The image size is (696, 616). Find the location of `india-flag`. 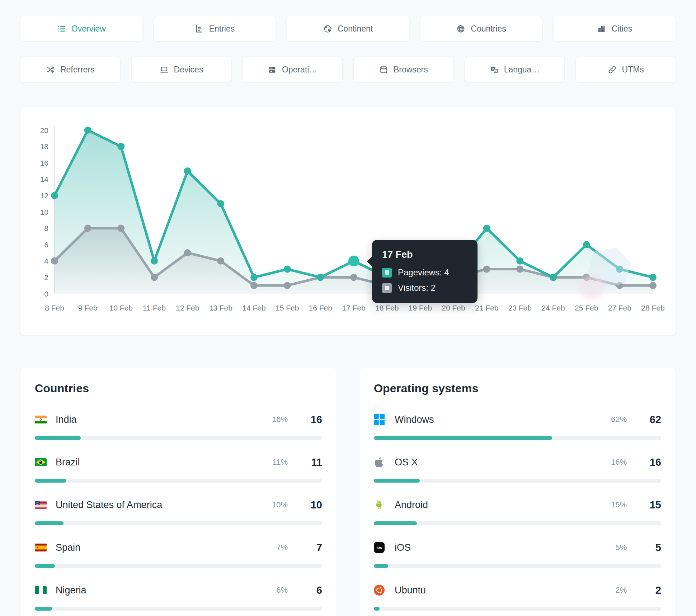

india-flag is located at coordinates (41, 420).